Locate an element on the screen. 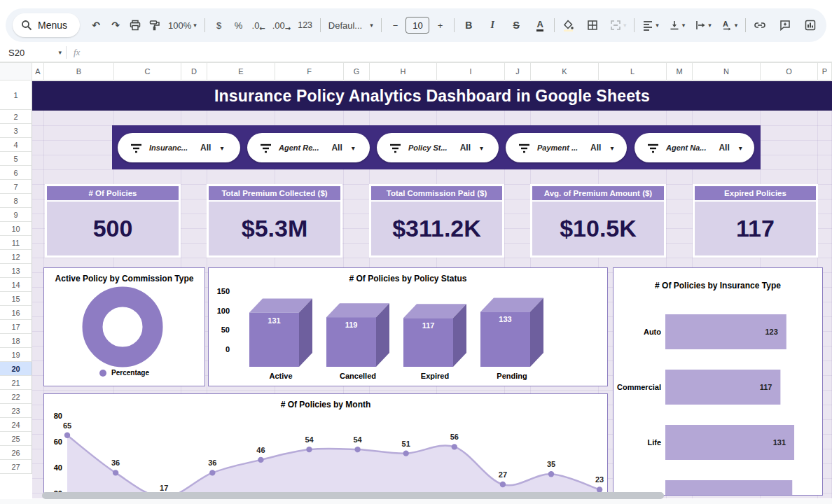 The height and width of the screenshot is (504, 832). insert-chart-button is located at coordinates (810, 25).